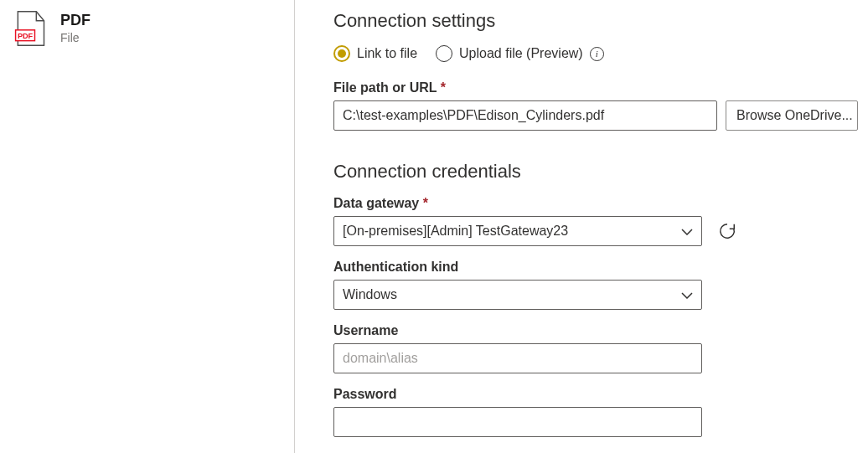 The width and height of the screenshot is (868, 453). I want to click on filepath-label: File path or URL *, so click(596, 88).